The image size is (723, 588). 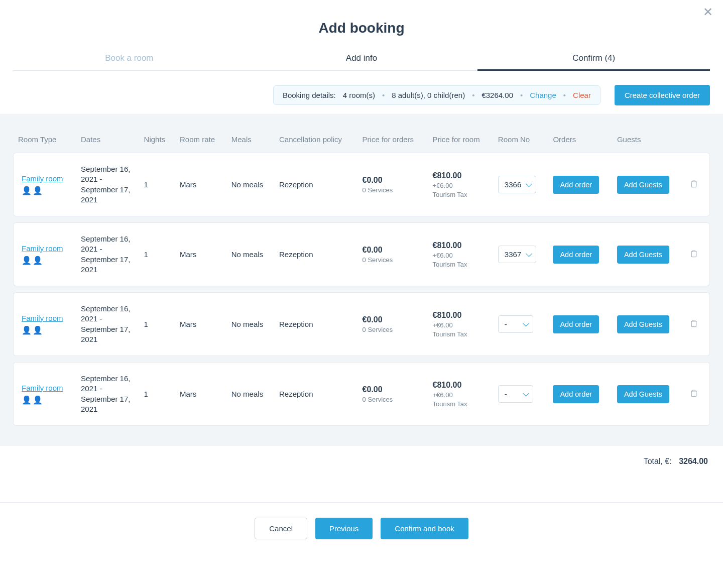 I want to click on tab-add-info: Add info, so click(x=362, y=58).